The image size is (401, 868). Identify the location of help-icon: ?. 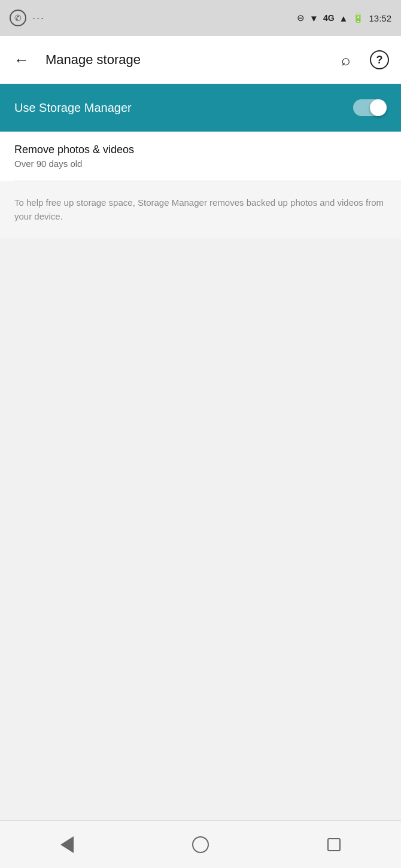
(379, 60).